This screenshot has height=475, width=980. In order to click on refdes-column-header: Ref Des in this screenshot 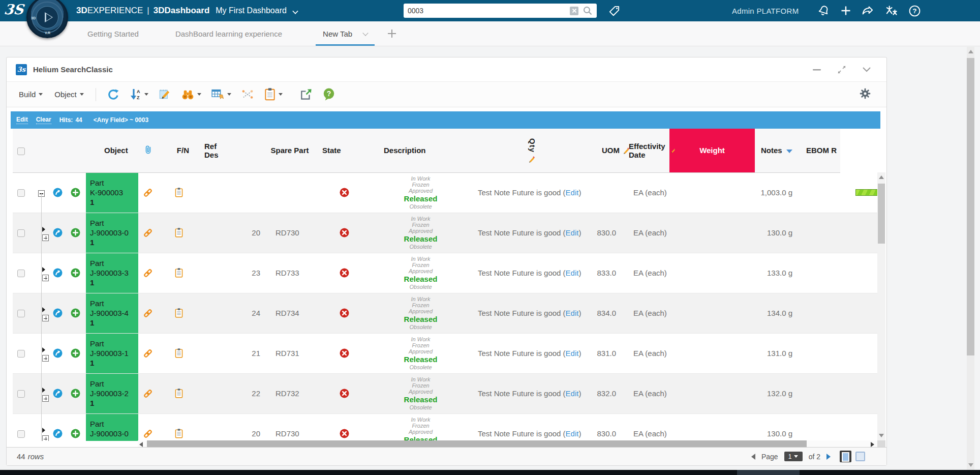, I will do `click(229, 151)`.